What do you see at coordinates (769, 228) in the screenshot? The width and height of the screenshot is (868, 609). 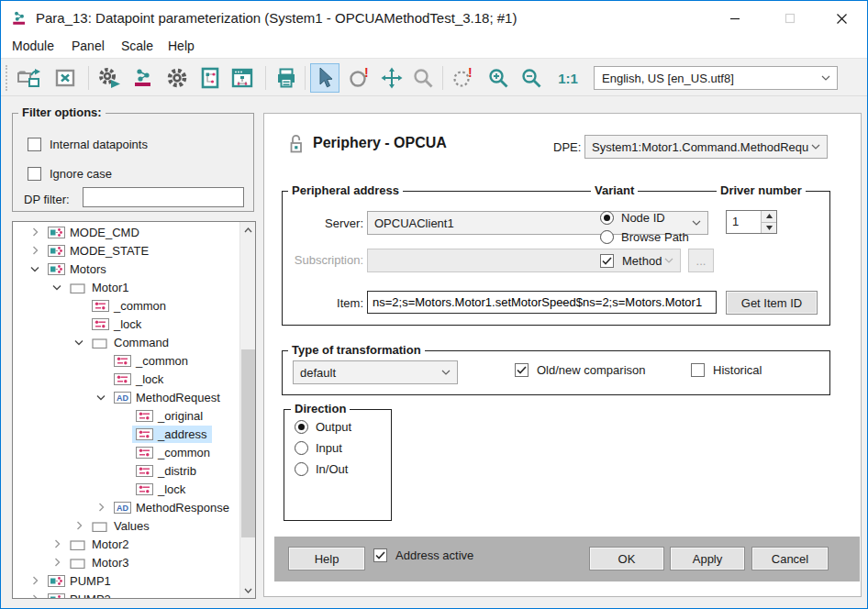 I see `spin-down-icon` at bounding box center [769, 228].